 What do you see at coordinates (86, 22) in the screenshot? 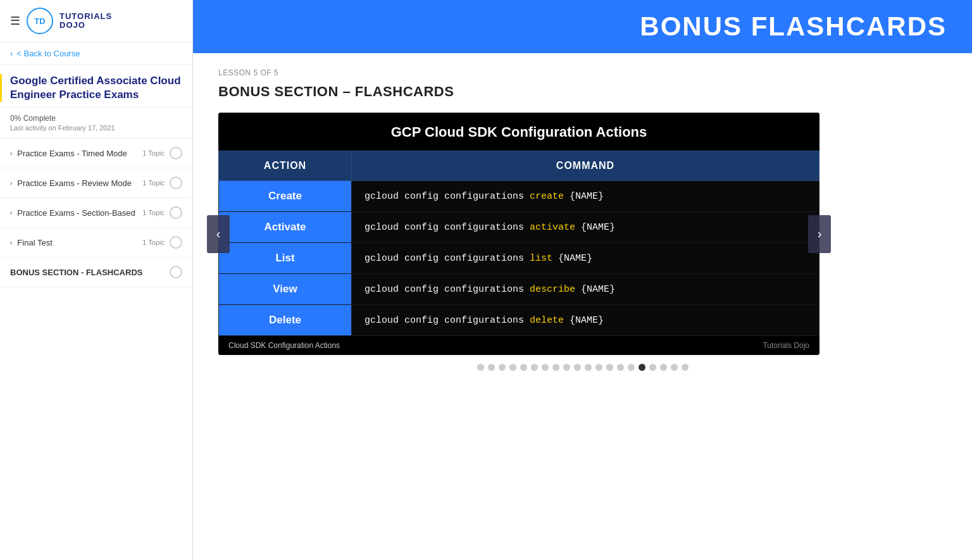
I see `logo-text: TUTORIALS DOJO` at bounding box center [86, 22].